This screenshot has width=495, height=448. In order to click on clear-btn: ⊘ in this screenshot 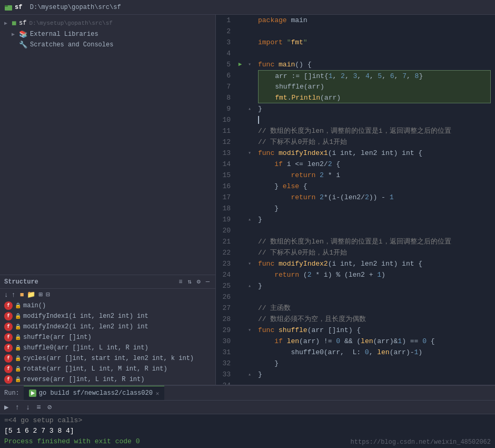, I will do `click(49, 407)`.